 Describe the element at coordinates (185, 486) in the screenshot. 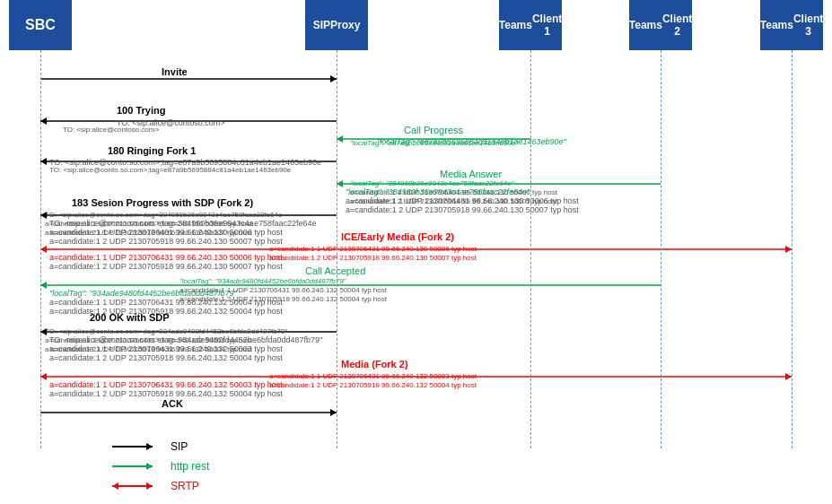

I see `legend-label-srtp-legend: SRTP` at that location.